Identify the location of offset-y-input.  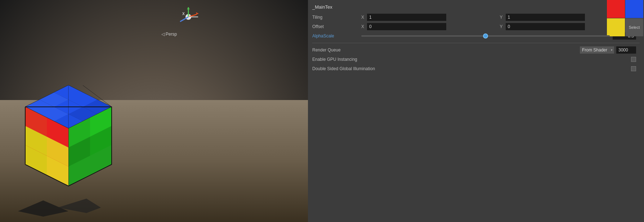
(545, 27).